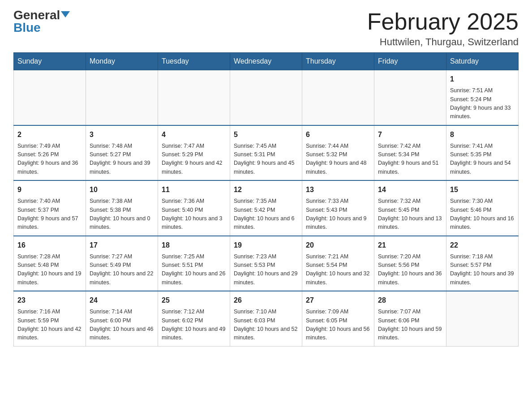 Image resolution: width=532 pixels, height=411 pixels. What do you see at coordinates (266, 325) in the screenshot?
I see `day-info: Sunrise: 7:10 AM Sunset: 6:03 PM Dayligh…` at bounding box center [266, 325].